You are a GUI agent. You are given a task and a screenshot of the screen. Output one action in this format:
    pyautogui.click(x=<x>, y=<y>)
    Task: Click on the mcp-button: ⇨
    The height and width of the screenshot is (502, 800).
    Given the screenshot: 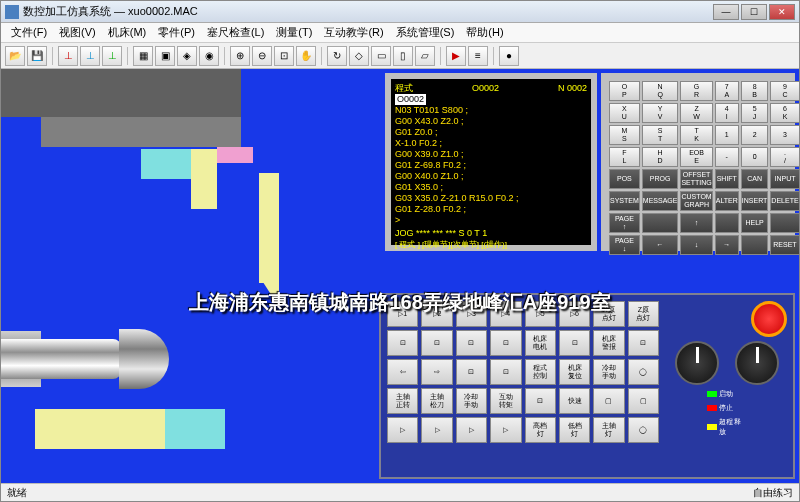 What is the action you would take?
    pyautogui.click(x=436, y=372)
    